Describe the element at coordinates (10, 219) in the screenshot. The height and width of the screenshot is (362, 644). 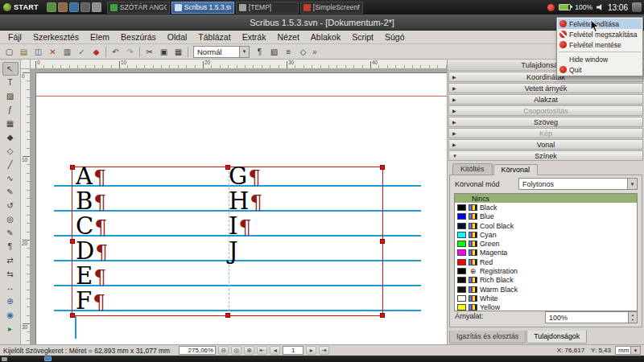
I see `zoom-tool: ◎` at that location.